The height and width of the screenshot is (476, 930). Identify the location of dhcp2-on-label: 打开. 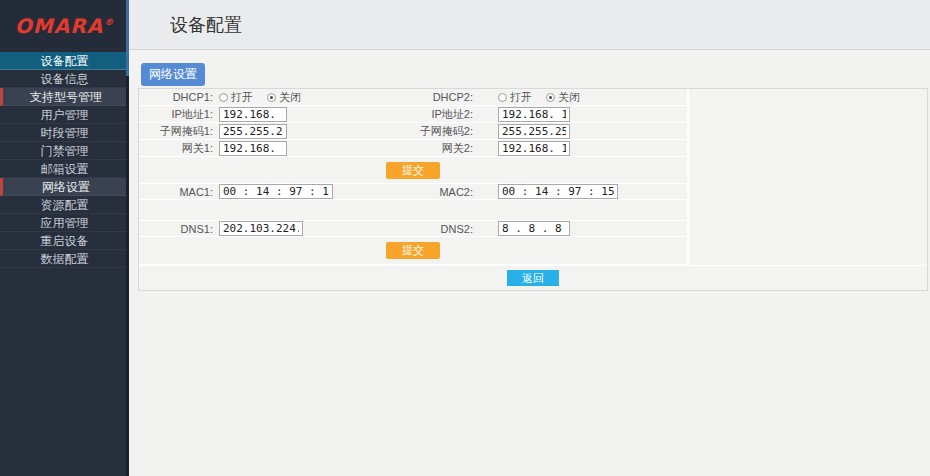
(521, 98).